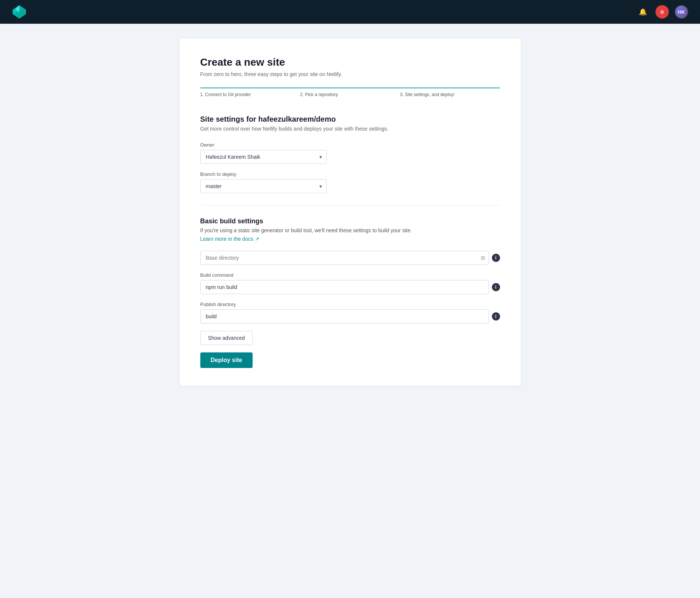  I want to click on navbar-actions: 🔔 ⊕ HK, so click(662, 12).